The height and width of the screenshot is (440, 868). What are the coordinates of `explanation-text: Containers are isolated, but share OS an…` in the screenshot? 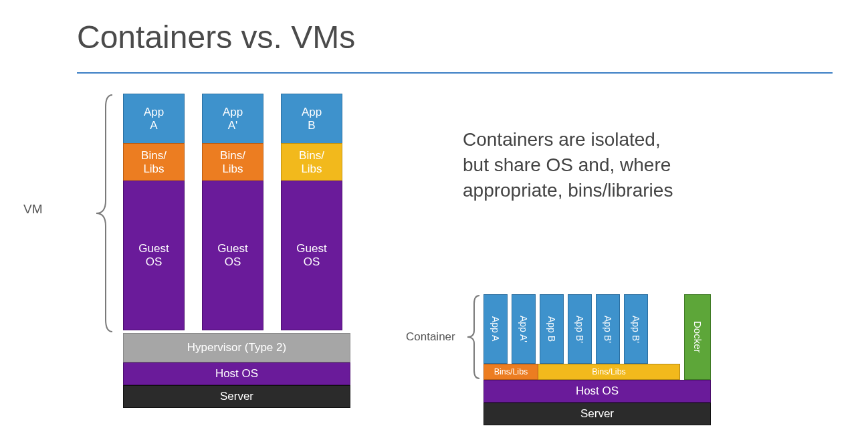 It's located at (568, 164).